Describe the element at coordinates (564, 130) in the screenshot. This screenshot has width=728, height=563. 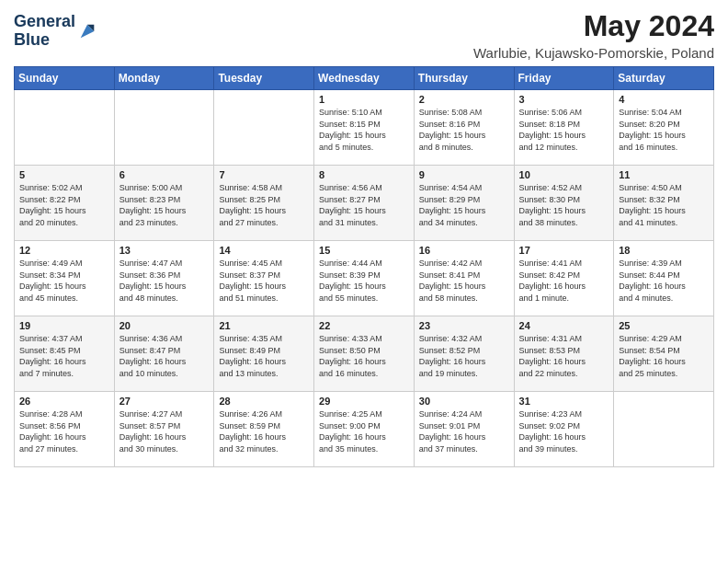
I see `day-info: Sunrise: 5:06 AM Sunset: 8:18 PM Dayligh…` at that location.